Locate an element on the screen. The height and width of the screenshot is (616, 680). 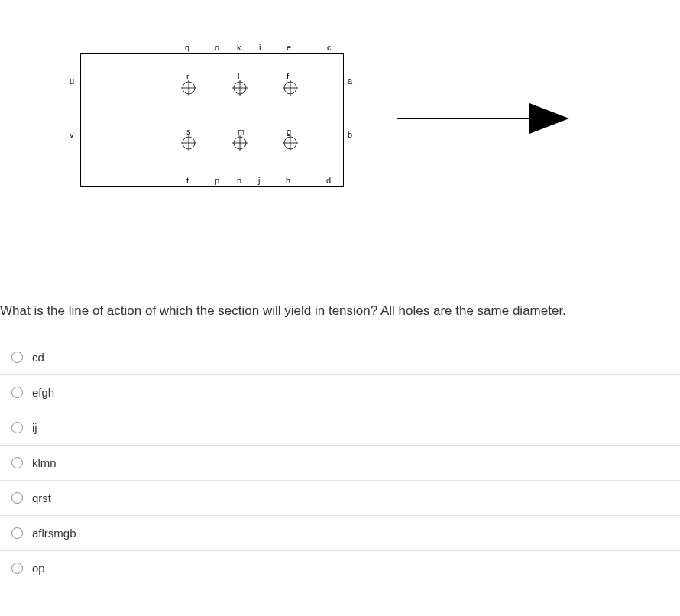
force-arrow-head is located at coordinates (549, 118).